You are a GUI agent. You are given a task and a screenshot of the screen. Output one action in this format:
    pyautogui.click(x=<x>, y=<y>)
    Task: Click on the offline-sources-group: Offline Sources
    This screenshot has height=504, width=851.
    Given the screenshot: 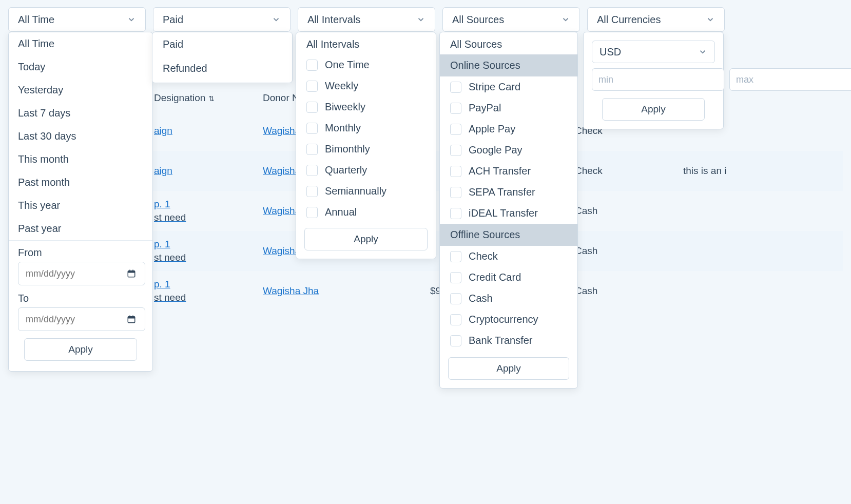 What is the action you would take?
    pyautogui.click(x=509, y=235)
    